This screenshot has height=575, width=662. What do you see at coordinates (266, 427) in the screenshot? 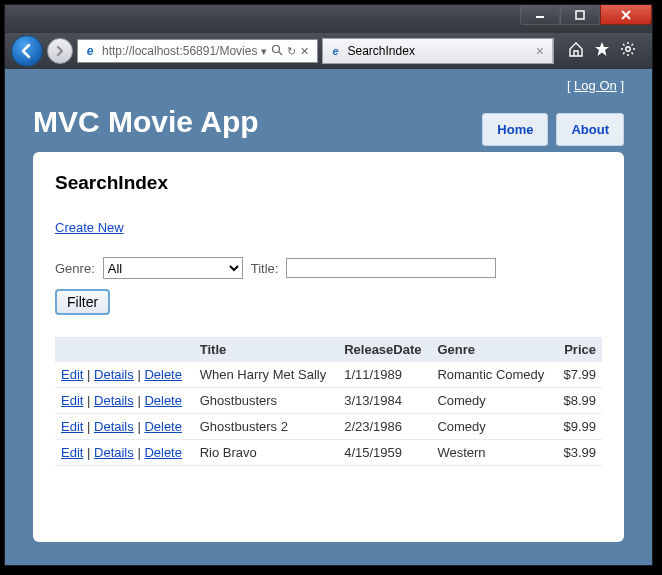
I see `cell-title: Ghostbusters 2` at bounding box center [266, 427].